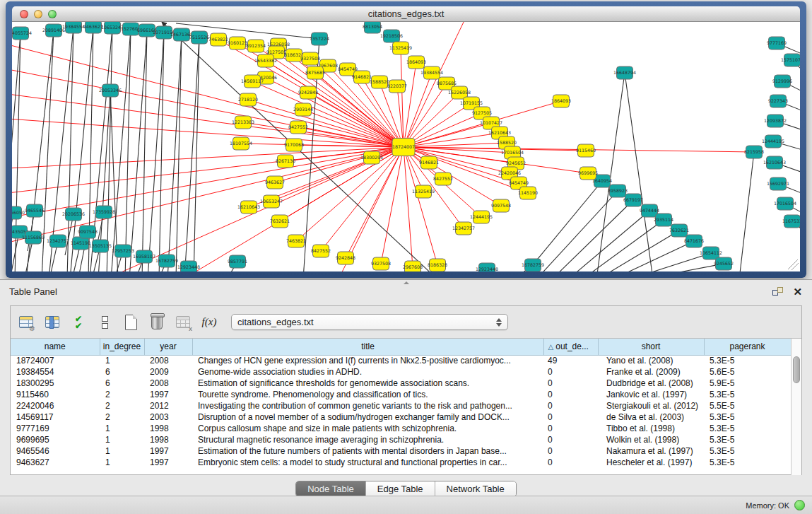 This screenshot has height=514, width=812. I want to click on tab-node-table: Node Table, so click(331, 489).